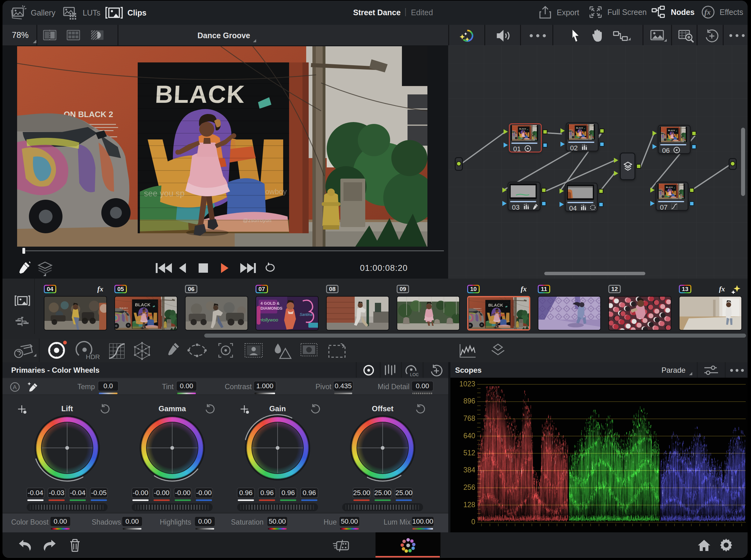 This screenshot has width=751, height=560. Describe the element at coordinates (93, 357) in the screenshot. I see `svg-text: HDR` at that location.